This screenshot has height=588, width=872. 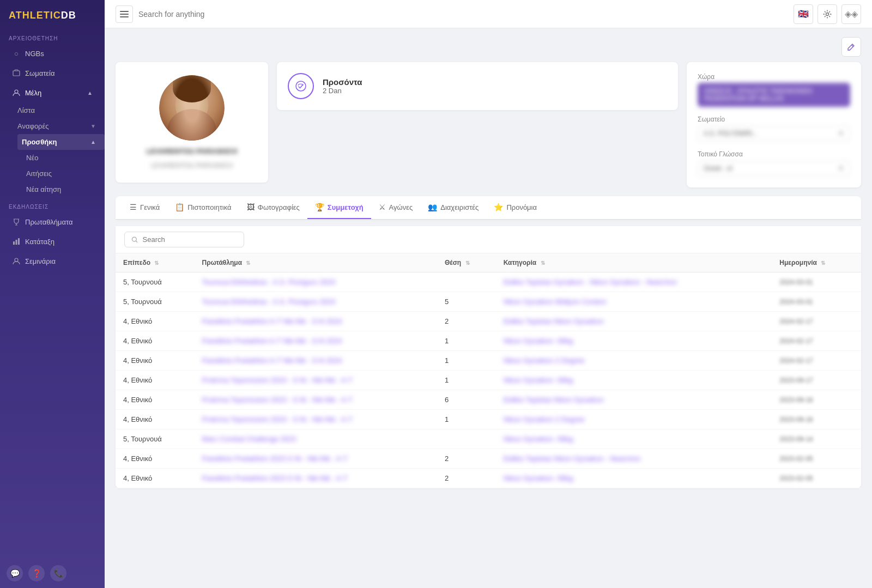 What do you see at coordinates (37, 573) in the screenshot?
I see `help-icon-btn: ❓` at bounding box center [37, 573].